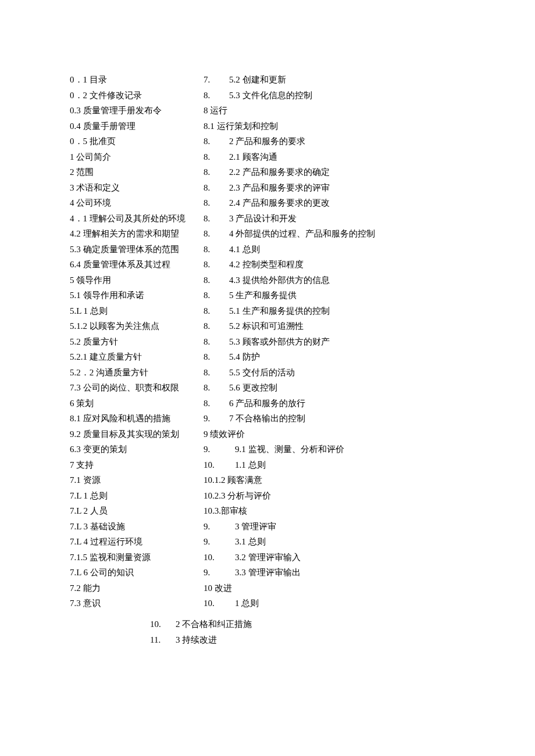 Image resolution: width=535 pixels, height=756 pixels. What do you see at coordinates (290, 265) in the screenshot?
I see `toc-entry: 8.4.2 控制类型和程度` at bounding box center [290, 265].